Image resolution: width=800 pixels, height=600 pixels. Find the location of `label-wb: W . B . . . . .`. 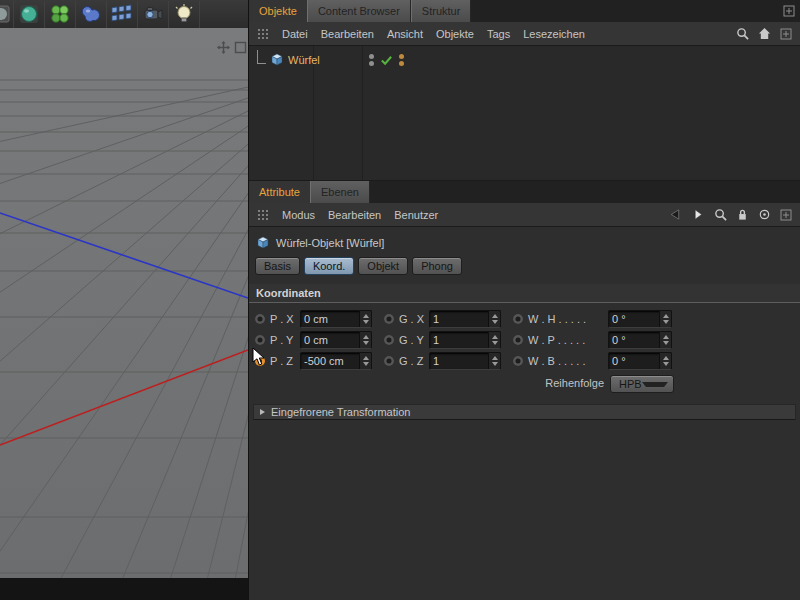

label-wb: W . B . . . . . is located at coordinates (568, 361).